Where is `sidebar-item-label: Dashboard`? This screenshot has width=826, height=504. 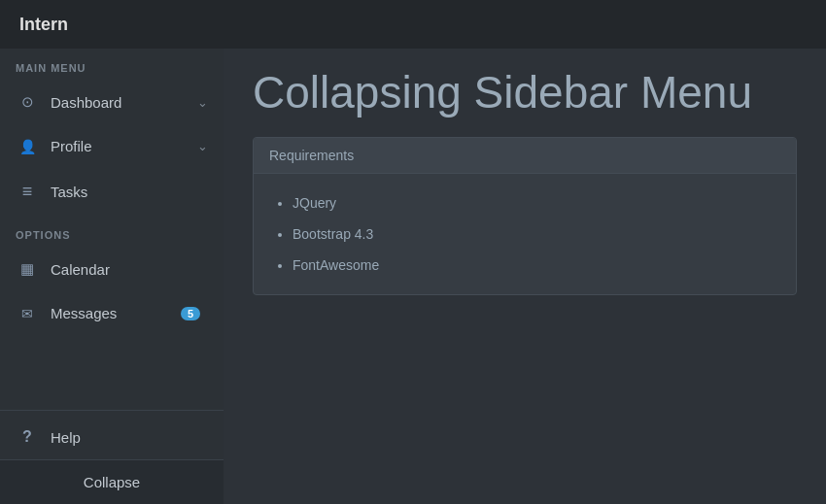 sidebar-item-label: Dashboard is located at coordinates (124, 103).